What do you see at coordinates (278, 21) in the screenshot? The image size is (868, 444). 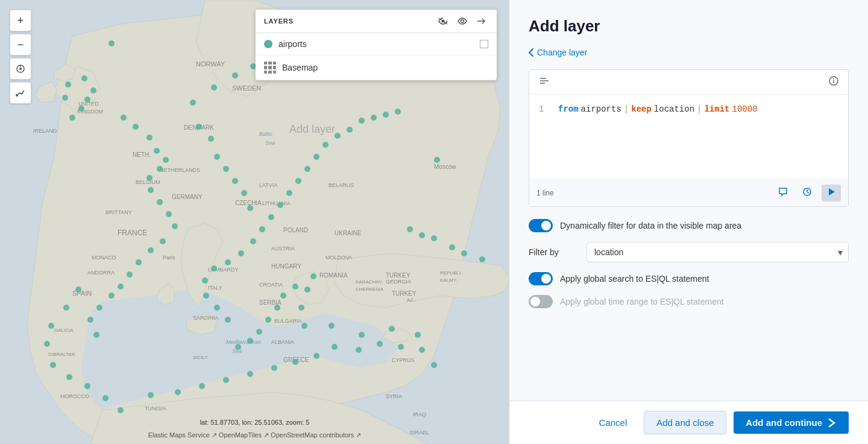 I see `layers-title: LAYERS` at bounding box center [278, 21].